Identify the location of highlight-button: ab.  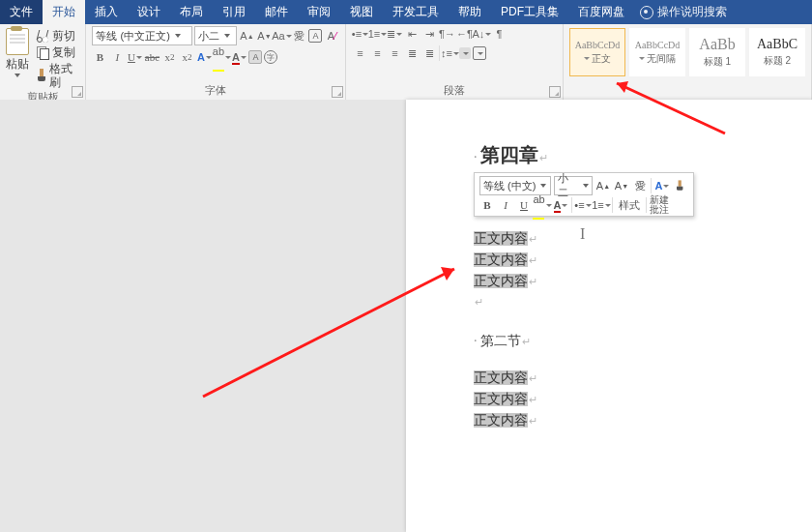
(221, 57).